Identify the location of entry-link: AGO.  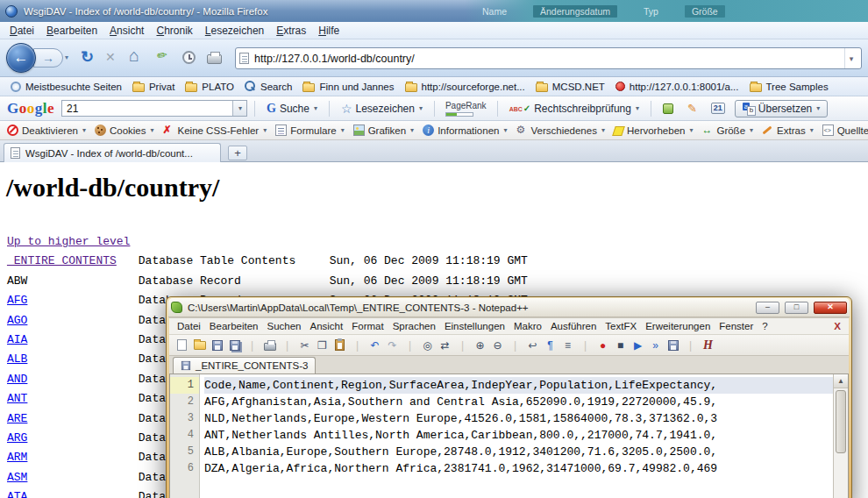
(69, 321).